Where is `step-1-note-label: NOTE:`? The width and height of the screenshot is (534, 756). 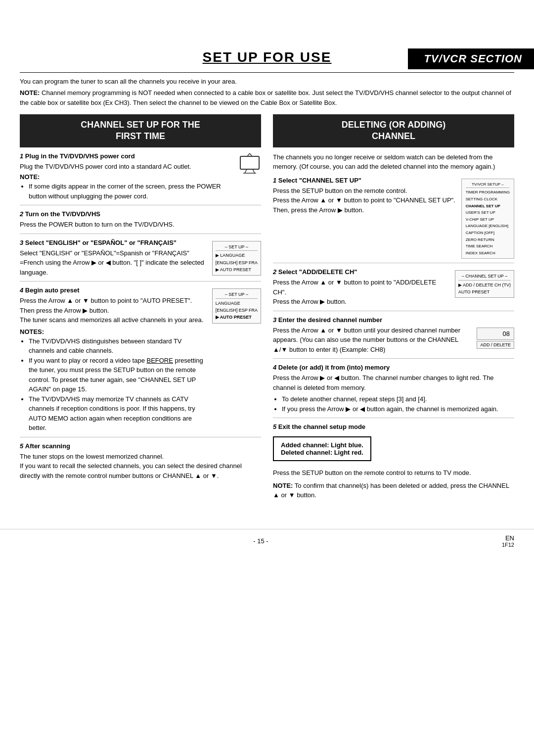
step-1-note-label: NOTE: is located at coordinates (127, 177).